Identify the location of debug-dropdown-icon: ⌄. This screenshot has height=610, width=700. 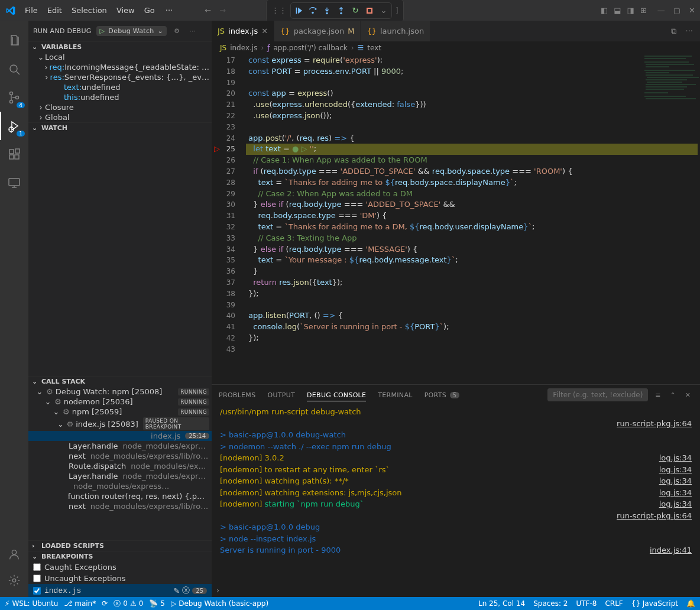
(384, 11).